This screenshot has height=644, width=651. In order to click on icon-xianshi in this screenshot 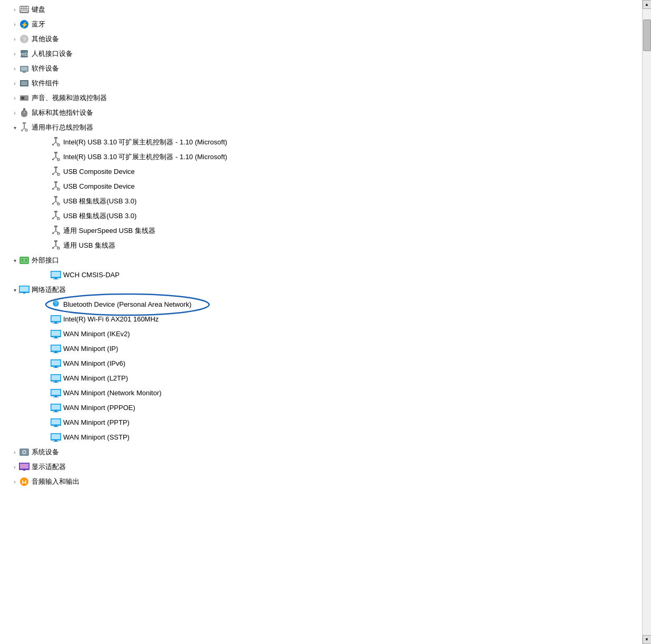, I will do `click(24, 467)`.